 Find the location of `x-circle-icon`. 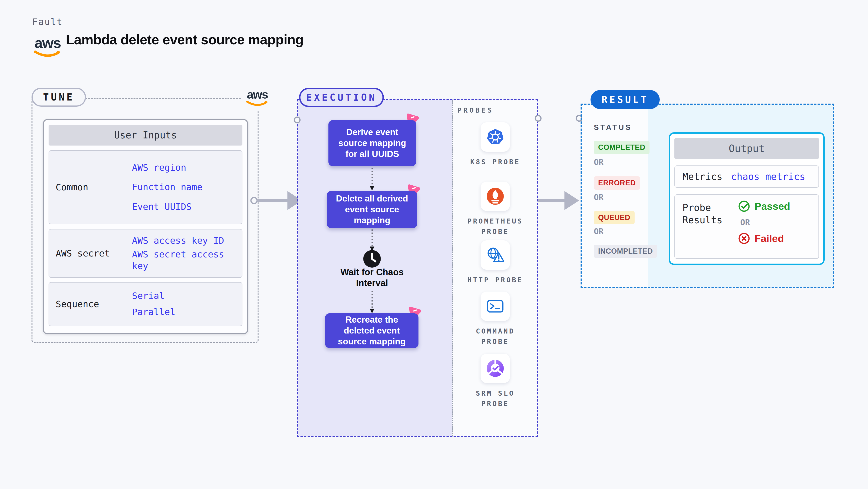

x-circle-icon is located at coordinates (744, 239).